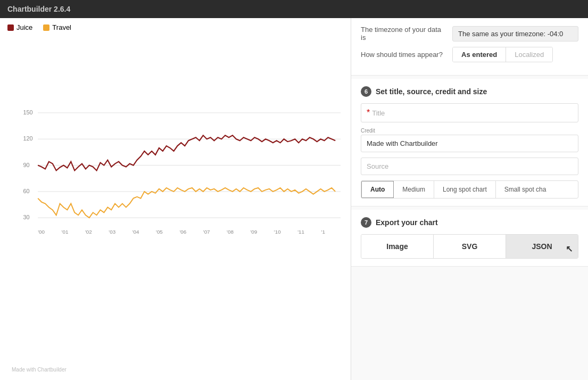 The image size is (588, 380). Describe the element at coordinates (27, 165) in the screenshot. I see `svg-text: 90` at that location.